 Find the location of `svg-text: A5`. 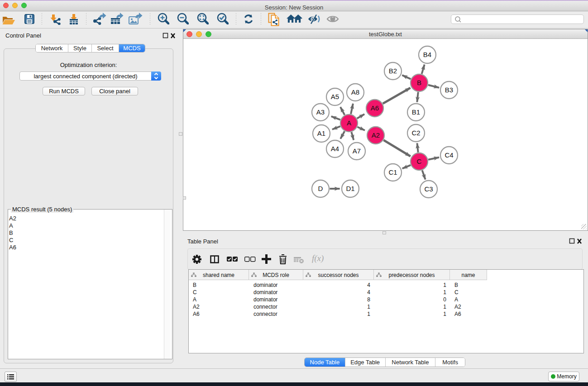

svg-text: A5 is located at coordinates (335, 97).